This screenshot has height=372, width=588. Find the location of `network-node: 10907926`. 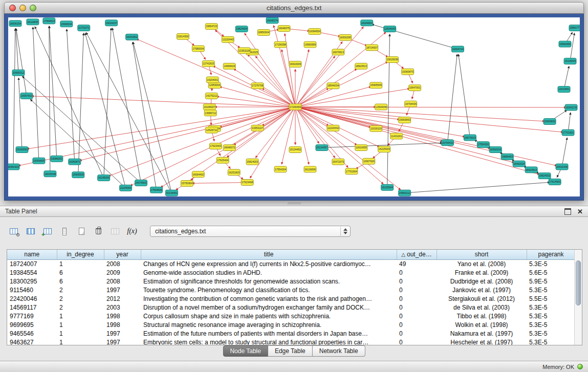

network-node: 10907926 is located at coordinates (369, 161).